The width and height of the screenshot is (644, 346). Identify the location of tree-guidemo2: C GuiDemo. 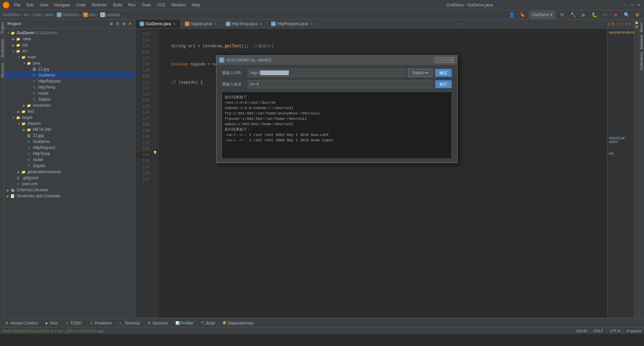
(70, 142).